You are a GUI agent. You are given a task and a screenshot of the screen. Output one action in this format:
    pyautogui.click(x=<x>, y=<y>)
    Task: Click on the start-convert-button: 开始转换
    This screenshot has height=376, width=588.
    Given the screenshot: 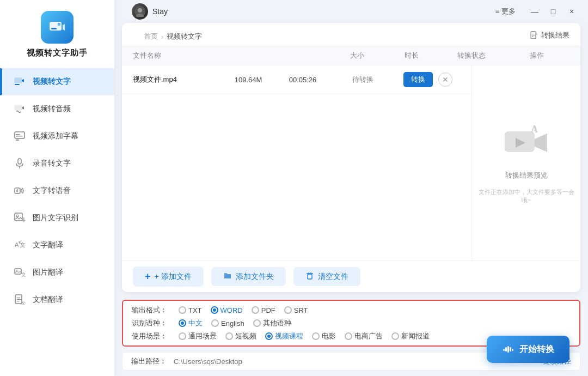 What is the action you would take?
    pyautogui.click(x=528, y=349)
    